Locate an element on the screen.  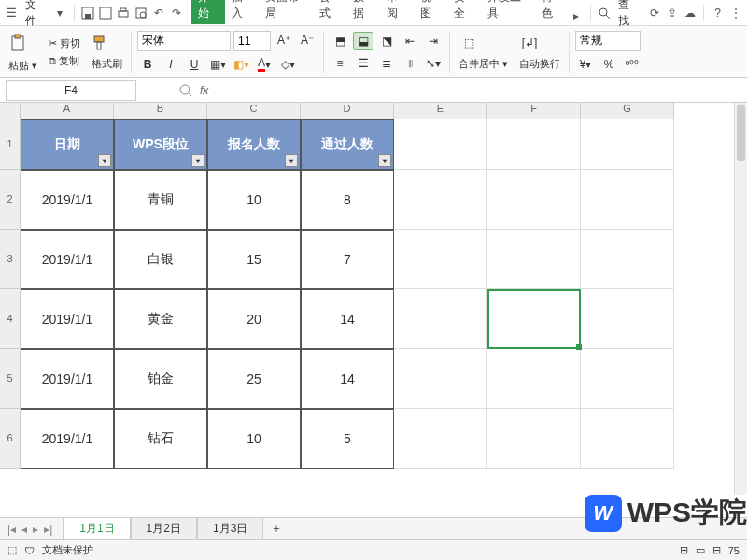
table-cell: 20 is located at coordinates (254, 319).